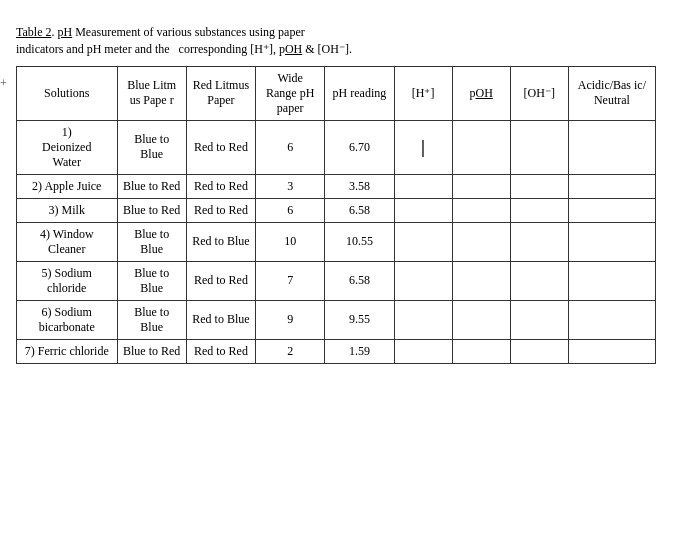 Image resolution: width=677 pixels, height=546 pixels. What do you see at coordinates (68, 93) in the screenshot?
I see `header-solutions: Solutions` at bounding box center [68, 93].